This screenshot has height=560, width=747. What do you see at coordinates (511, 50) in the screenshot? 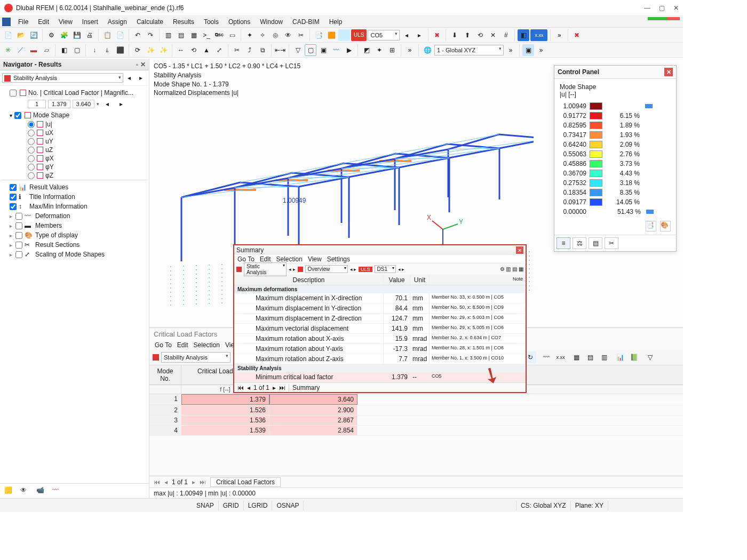
I see `more3-icon: »` at bounding box center [511, 50].